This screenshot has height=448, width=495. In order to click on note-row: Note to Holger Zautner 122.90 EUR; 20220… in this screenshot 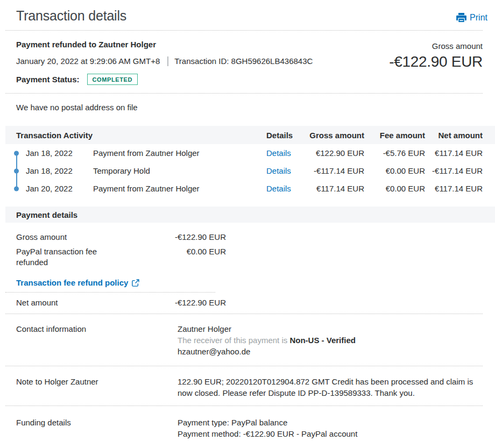, I will do `click(247, 386)`.